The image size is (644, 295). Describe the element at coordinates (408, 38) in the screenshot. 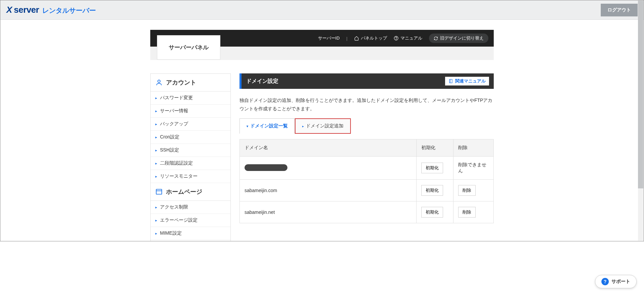

I see `nav-manual: マニュアル` at that location.